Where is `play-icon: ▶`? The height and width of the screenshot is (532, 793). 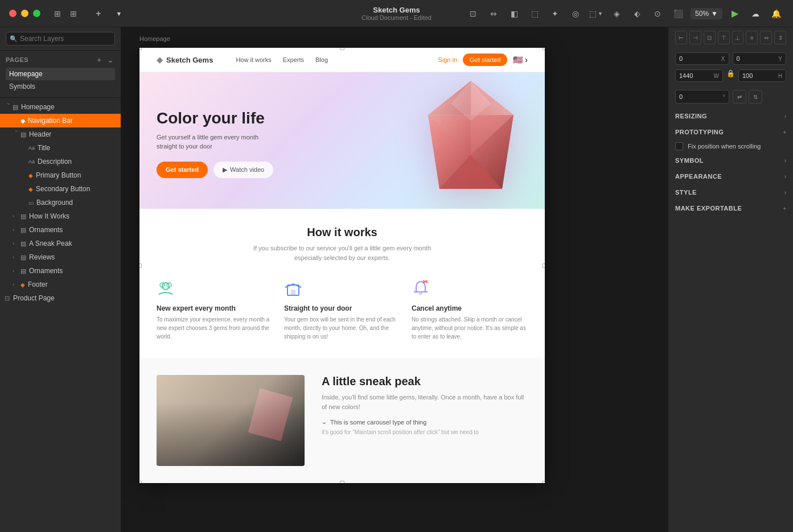
play-icon: ▶ is located at coordinates (735, 14).